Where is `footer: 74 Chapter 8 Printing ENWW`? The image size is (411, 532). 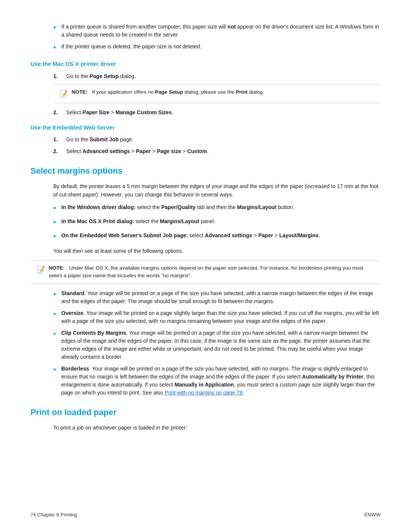 footer: 74 Chapter 8 Printing ENWW is located at coordinates (206, 515).